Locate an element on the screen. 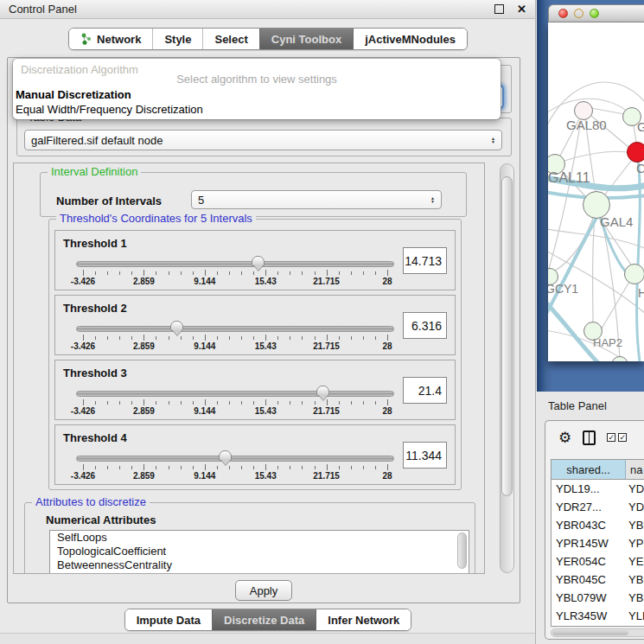 This screenshot has height=644, width=644. node-h is located at coordinates (634, 274).